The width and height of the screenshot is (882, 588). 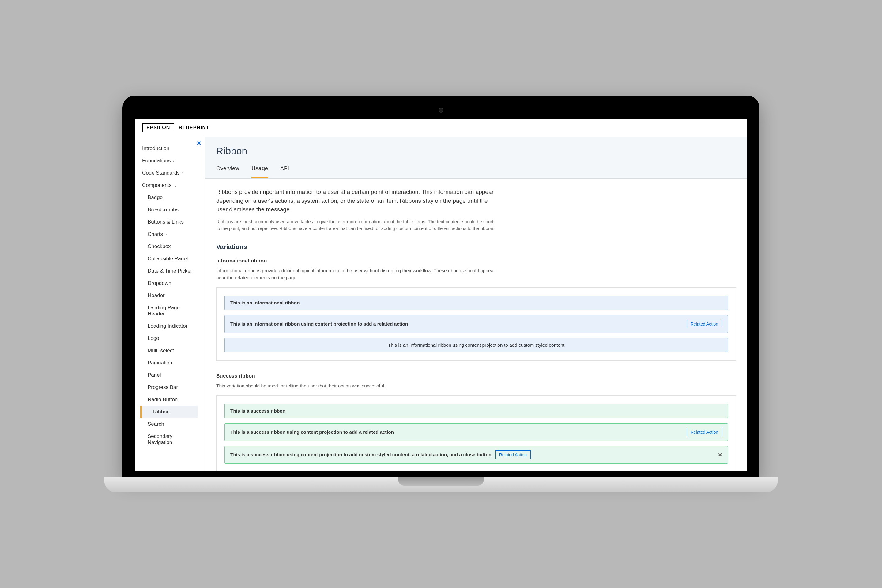 What do you see at coordinates (172, 284) in the screenshot?
I see `nav-sub-item: Dropdown` at bounding box center [172, 284].